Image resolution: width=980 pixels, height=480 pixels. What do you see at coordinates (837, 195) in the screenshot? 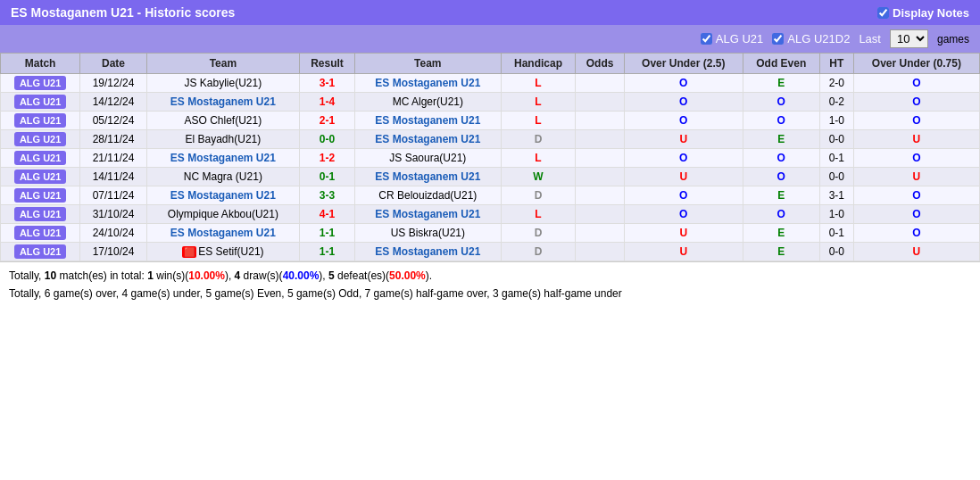
I see `ht-value: 3-1` at bounding box center [837, 195].